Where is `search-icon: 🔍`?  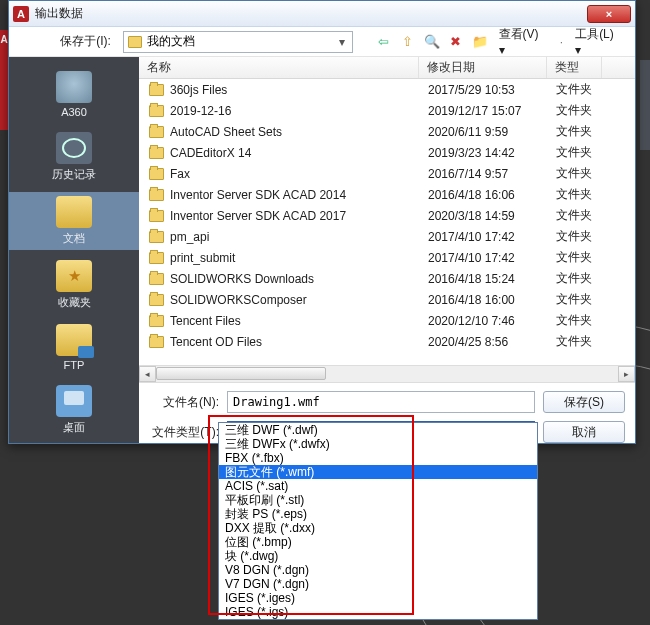 search-icon: 🔍 is located at coordinates (432, 42).